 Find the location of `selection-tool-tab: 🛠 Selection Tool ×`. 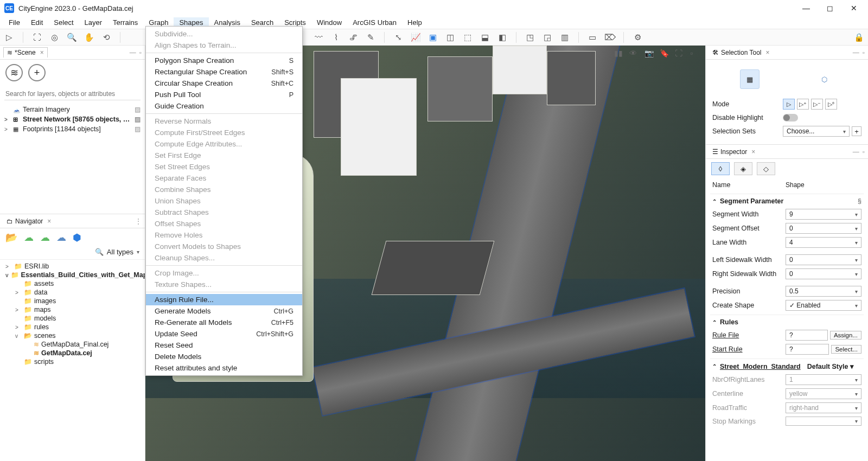

selection-tool-tab: 🛠 Selection Tool × is located at coordinates (741, 53).